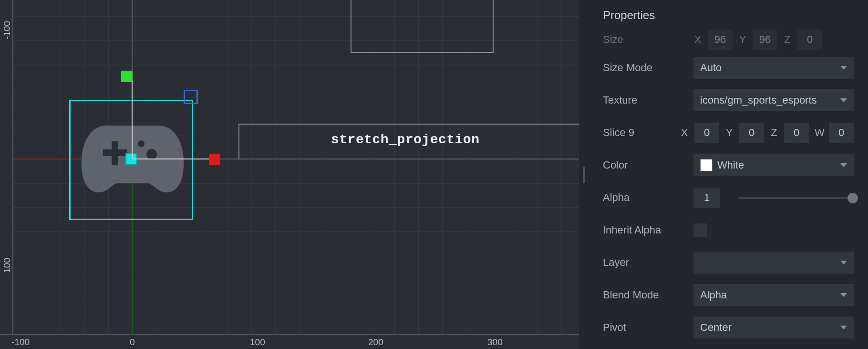 The width and height of the screenshot is (868, 349). I want to click on property-row-alpha: Alpha 1, so click(728, 198).